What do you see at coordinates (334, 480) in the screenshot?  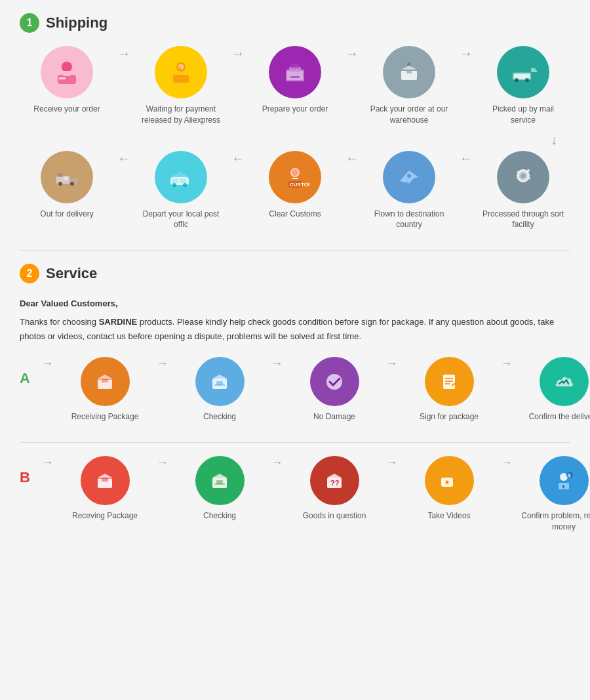 I see `b-question-icon: ??` at bounding box center [334, 480].